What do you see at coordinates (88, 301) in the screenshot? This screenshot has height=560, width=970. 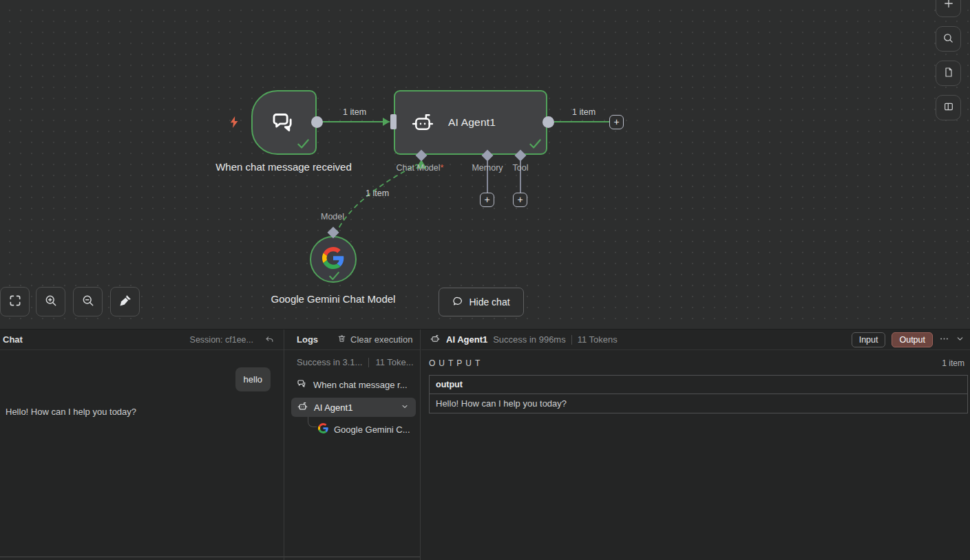 I see `zoom-out-icon` at bounding box center [88, 301].